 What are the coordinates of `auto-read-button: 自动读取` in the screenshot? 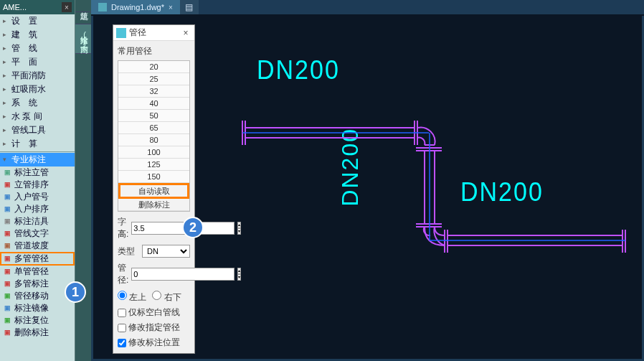 It's located at (153, 191).